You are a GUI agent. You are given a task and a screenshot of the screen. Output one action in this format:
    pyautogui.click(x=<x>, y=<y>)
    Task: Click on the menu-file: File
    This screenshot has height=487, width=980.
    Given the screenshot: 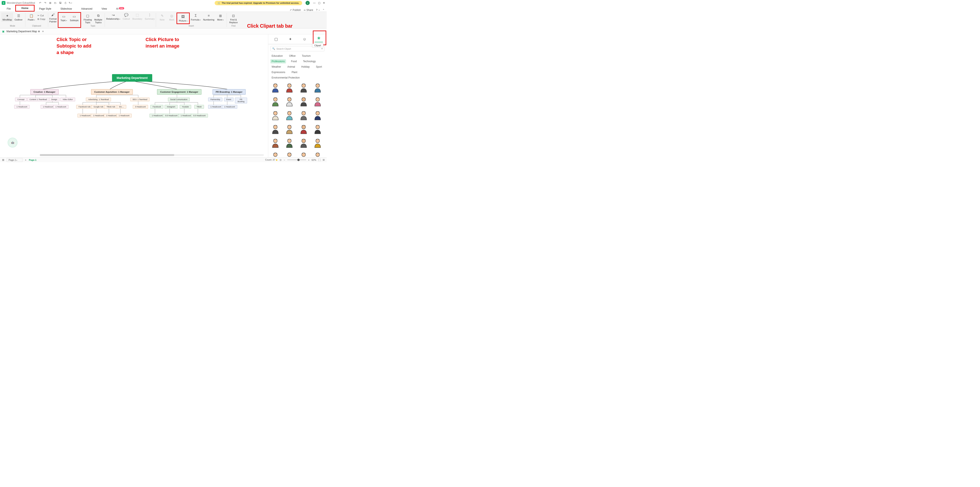 What is the action you would take?
    pyautogui.click(x=9, y=9)
    